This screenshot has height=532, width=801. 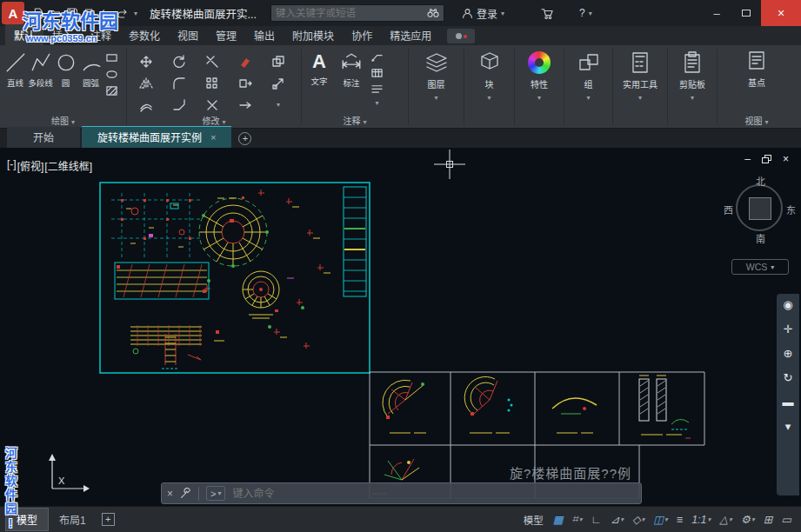 I want to click on steering-wheel-icon: ◉, so click(x=788, y=305).